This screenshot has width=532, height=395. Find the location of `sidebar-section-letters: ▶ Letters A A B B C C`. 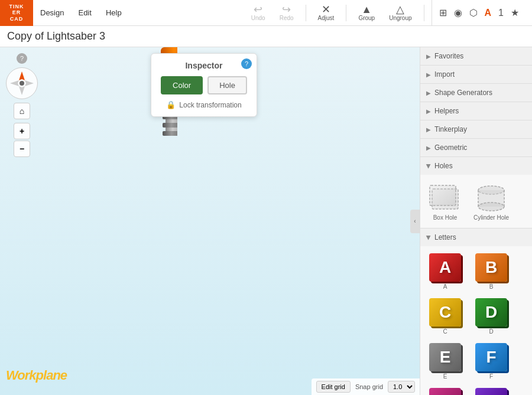

sidebar-section-letters: ▶ Letters A A B B C C is located at coordinates (476, 312).